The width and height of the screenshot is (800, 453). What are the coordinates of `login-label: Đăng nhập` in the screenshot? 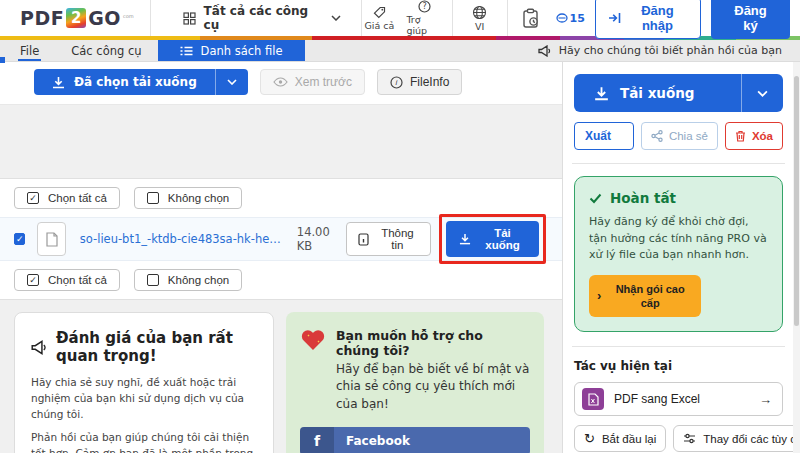 It's located at (658, 18).